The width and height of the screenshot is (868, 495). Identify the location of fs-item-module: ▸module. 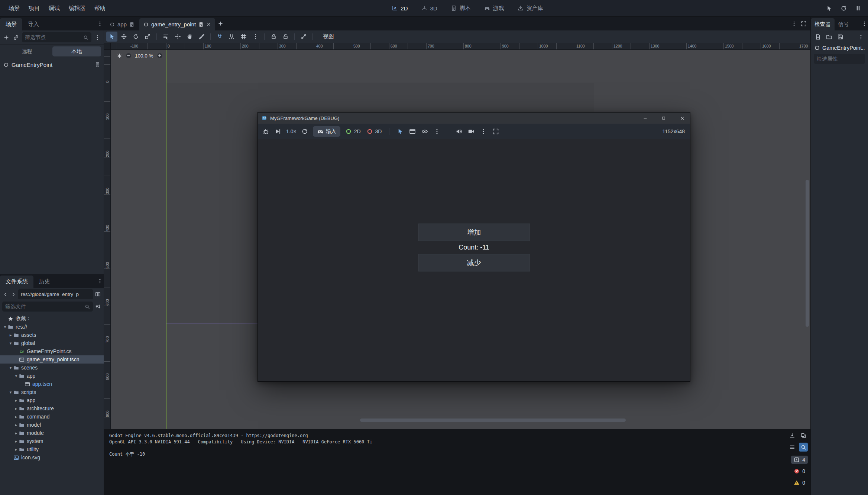
(52, 433).